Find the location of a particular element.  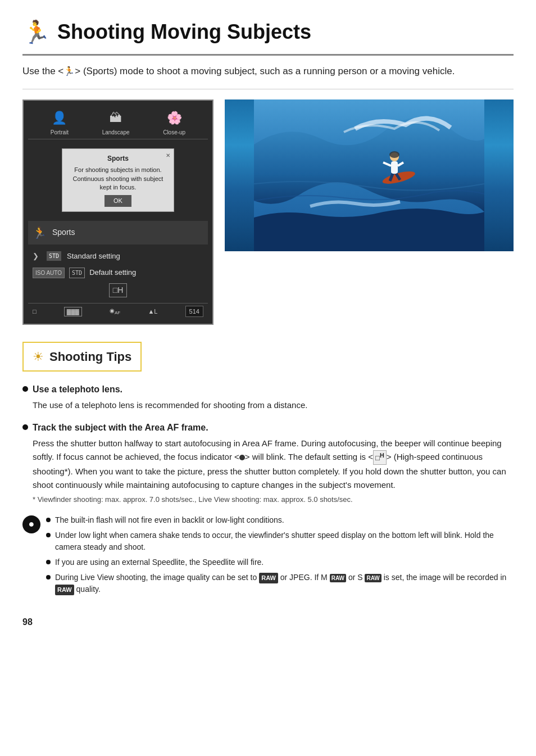

tip-item-af: Track the subject with the Area AF frame… is located at coordinates (268, 463).